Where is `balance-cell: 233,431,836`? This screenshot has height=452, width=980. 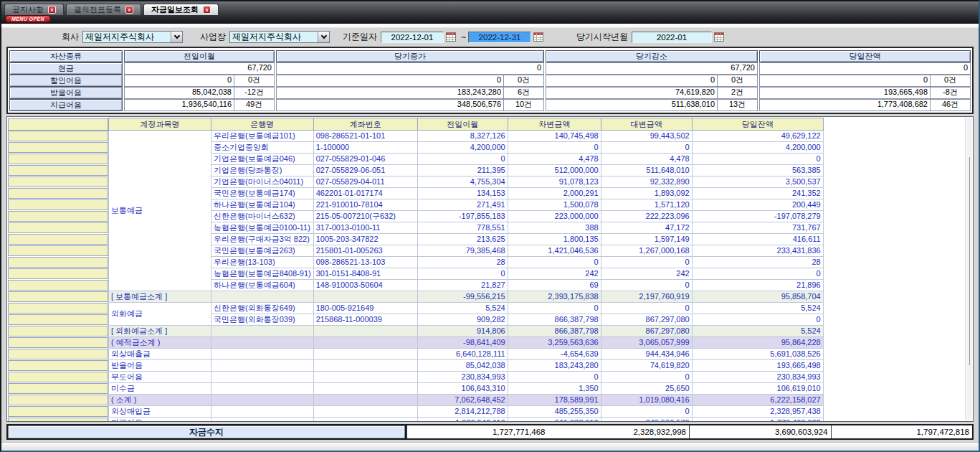
balance-cell: 233,431,836 is located at coordinates (757, 251).